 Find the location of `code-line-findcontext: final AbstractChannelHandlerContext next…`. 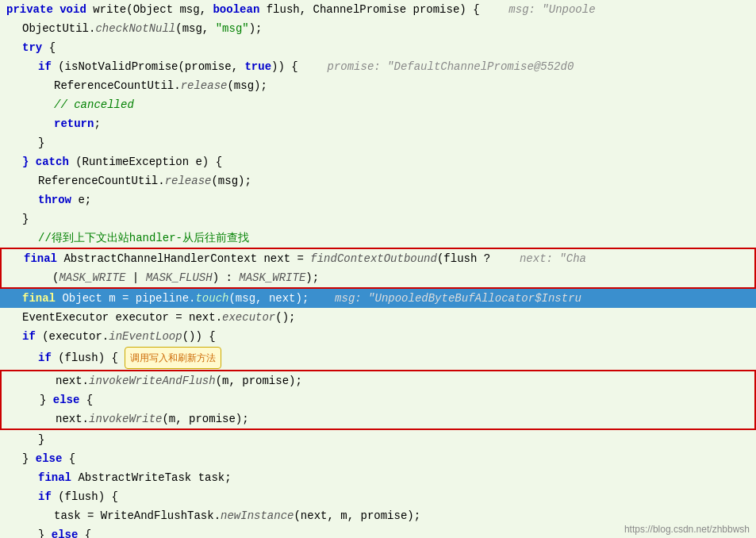

code-line-findcontext: final AbstractChannelHandlerContext next… is located at coordinates (378, 258).